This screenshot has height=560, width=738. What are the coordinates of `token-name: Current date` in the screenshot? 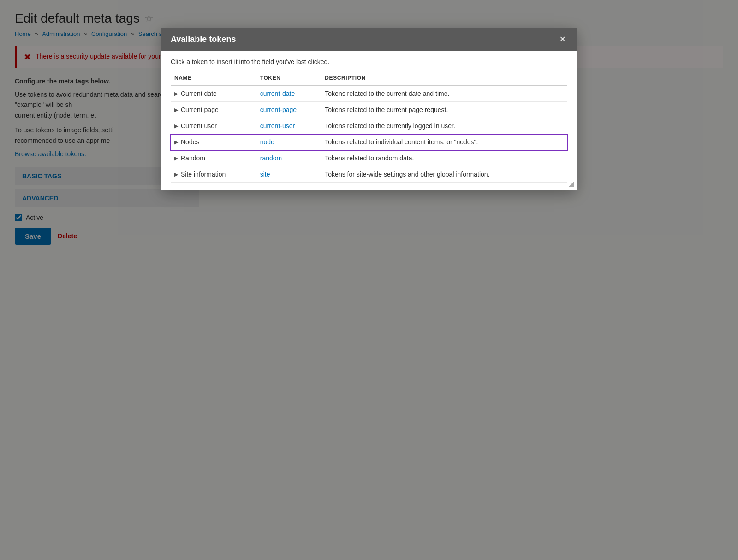 It's located at (199, 94).